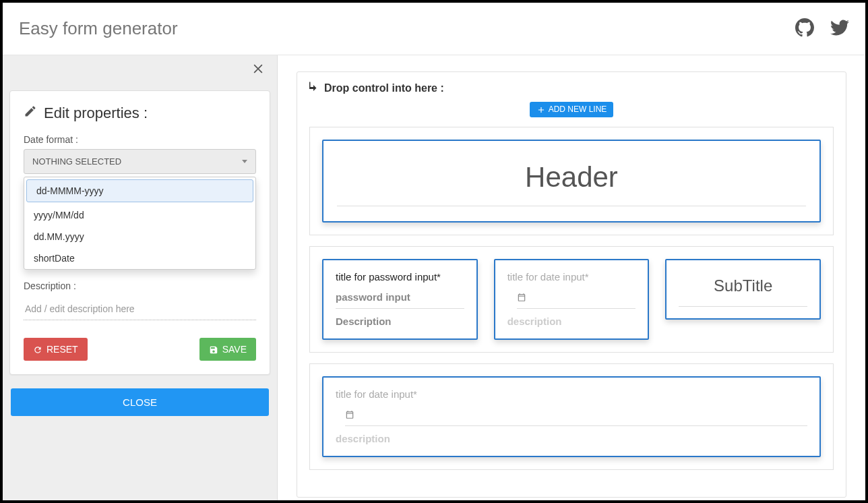  Describe the element at coordinates (140, 113) in the screenshot. I see `panel-title: Edit properties :` at that location.